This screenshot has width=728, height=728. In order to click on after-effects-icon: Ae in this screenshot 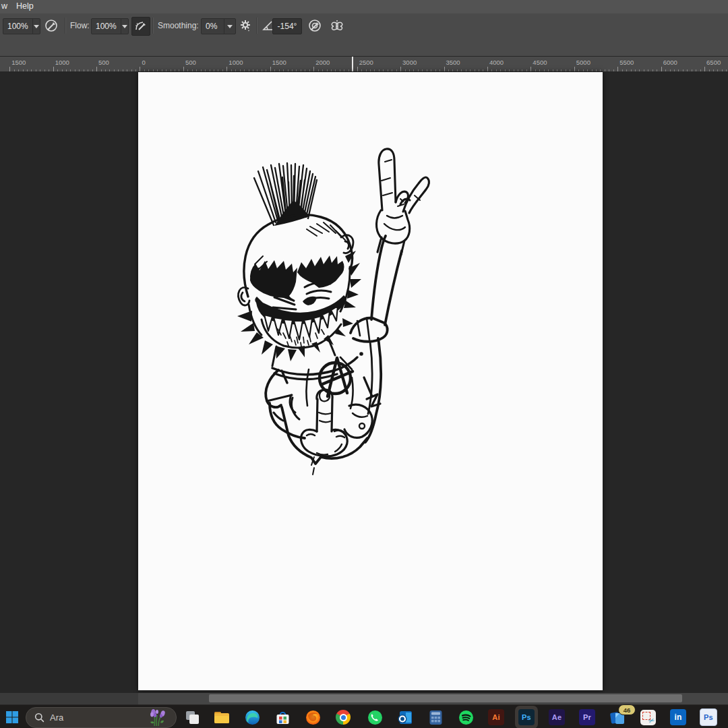, I will do `click(557, 717)`.